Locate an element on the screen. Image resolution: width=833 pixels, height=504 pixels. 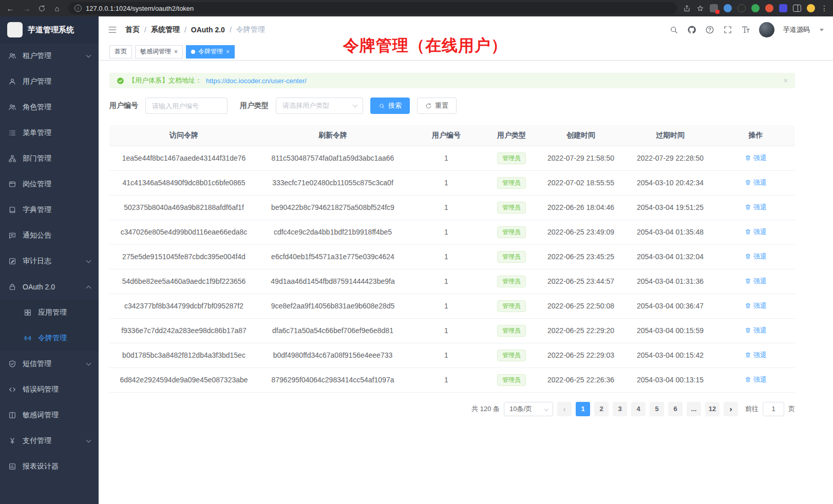
page-size-select: 10条/页 is located at coordinates (528, 409).